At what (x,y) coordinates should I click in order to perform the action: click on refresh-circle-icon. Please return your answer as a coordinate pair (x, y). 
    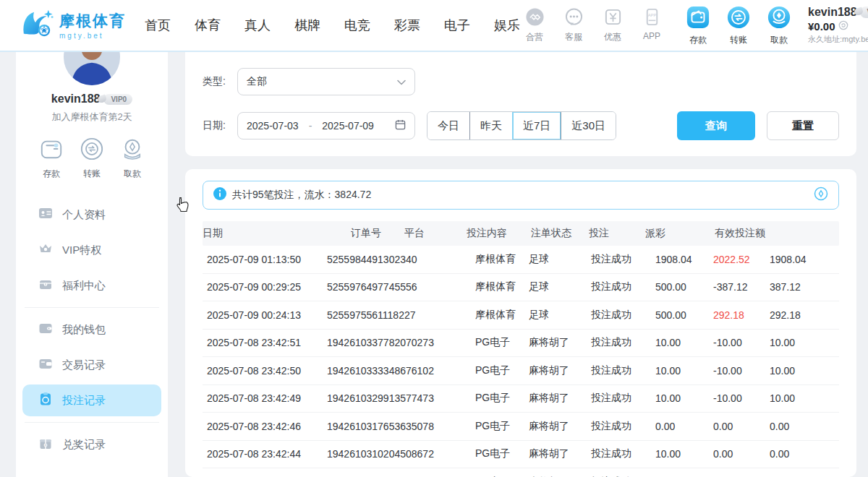
    Looking at the image, I should click on (821, 195).